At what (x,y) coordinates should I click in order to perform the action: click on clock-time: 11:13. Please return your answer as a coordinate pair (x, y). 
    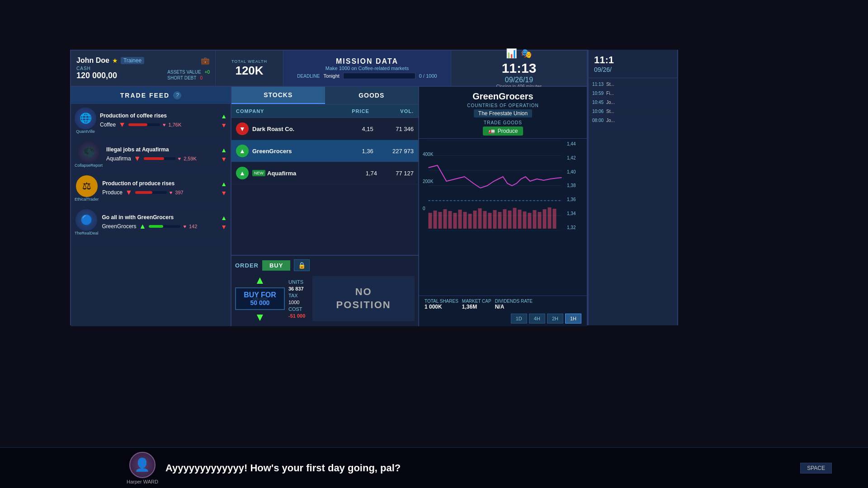
    Looking at the image, I should click on (519, 68).